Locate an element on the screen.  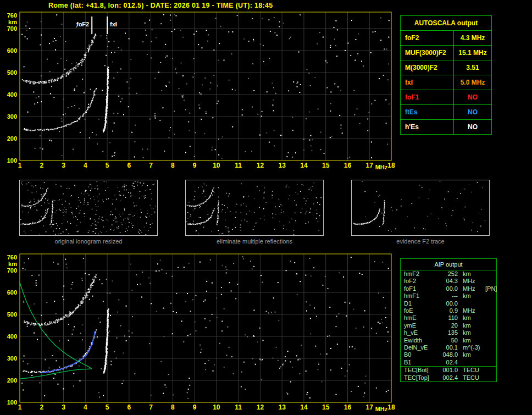
aip-row-hve: h_vE135km is located at coordinates (448, 333).